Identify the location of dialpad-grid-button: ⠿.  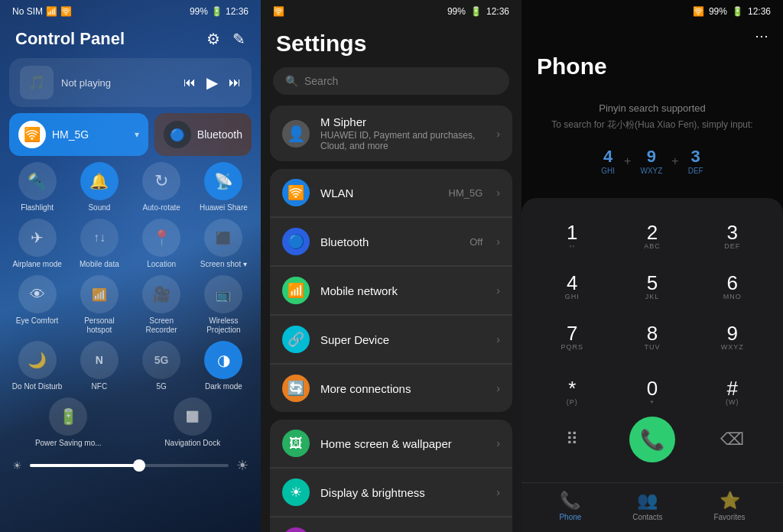
(572, 440).